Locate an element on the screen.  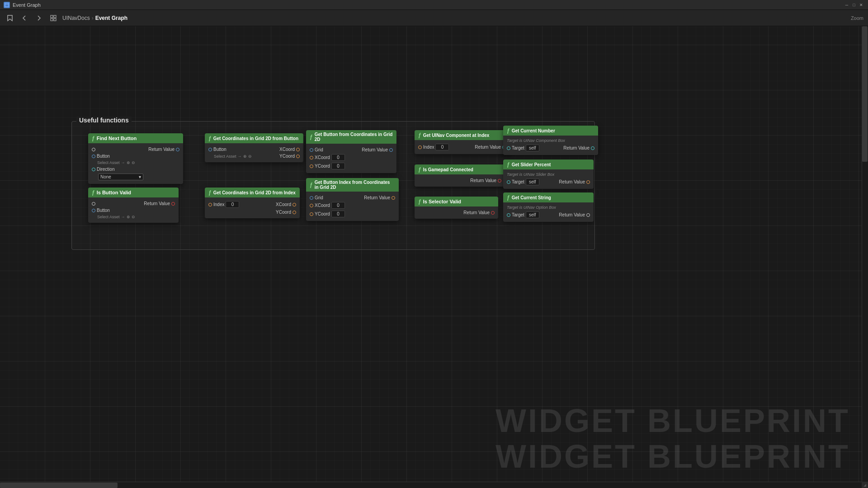
node-get-uinav-component-at-index-header: ƒ Get UINav Component at Index is located at coordinates (462, 135).